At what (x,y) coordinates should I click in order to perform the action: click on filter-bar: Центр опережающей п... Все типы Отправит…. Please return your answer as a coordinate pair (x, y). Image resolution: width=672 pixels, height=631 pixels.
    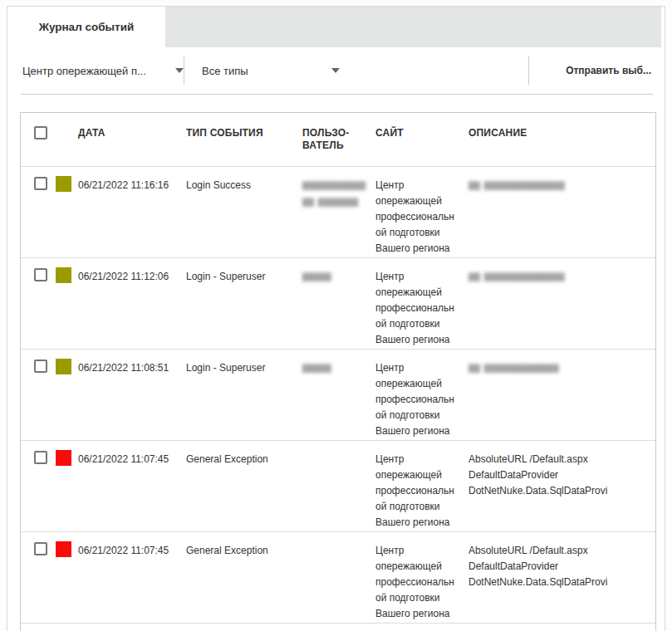
    Looking at the image, I should click on (336, 71).